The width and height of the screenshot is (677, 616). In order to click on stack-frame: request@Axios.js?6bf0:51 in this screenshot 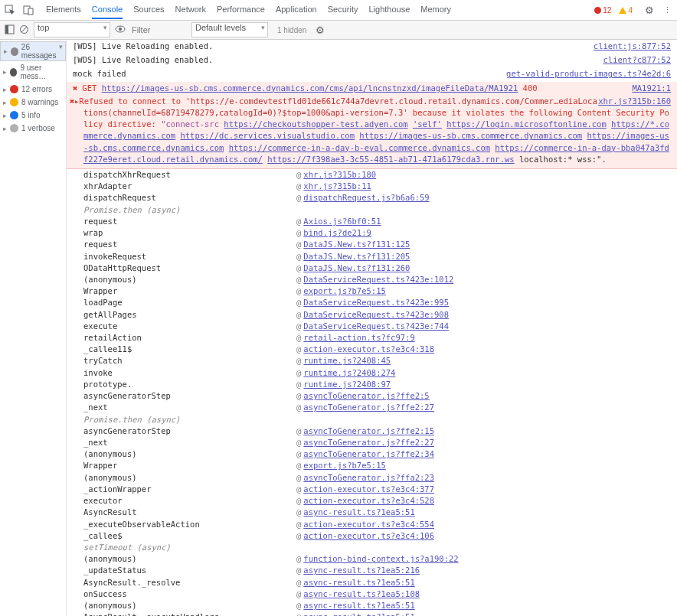, I will do `click(380, 222)`.